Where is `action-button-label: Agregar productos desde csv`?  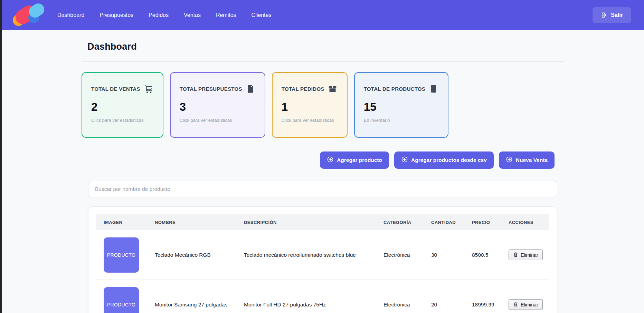
action-button-label: Agregar productos desde csv is located at coordinates (449, 160).